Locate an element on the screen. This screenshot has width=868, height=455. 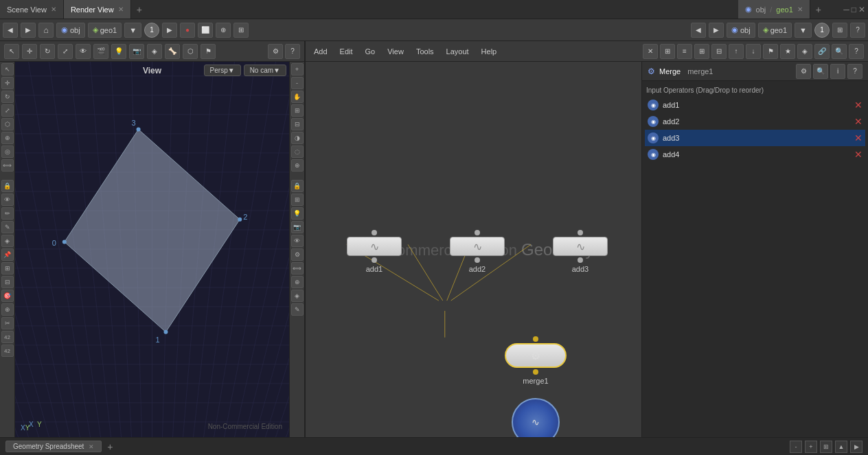
shade-icon: ◑ is located at coordinates (297, 138).